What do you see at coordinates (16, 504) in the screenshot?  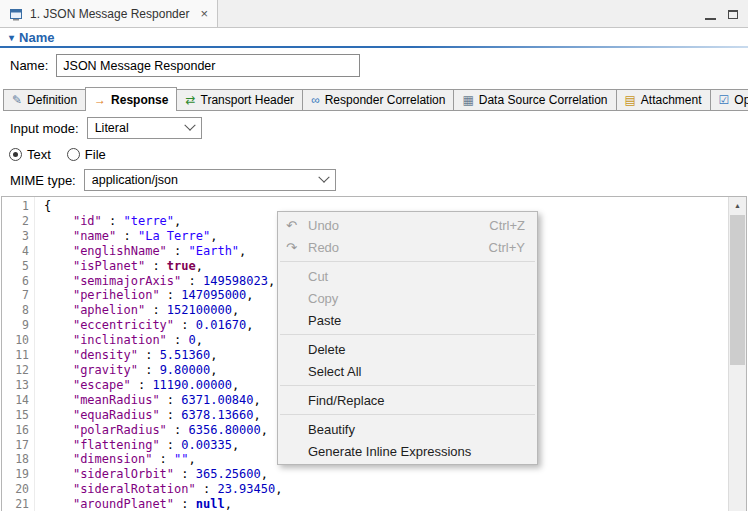 I see `line-number: 21` at bounding box center [16, 504].